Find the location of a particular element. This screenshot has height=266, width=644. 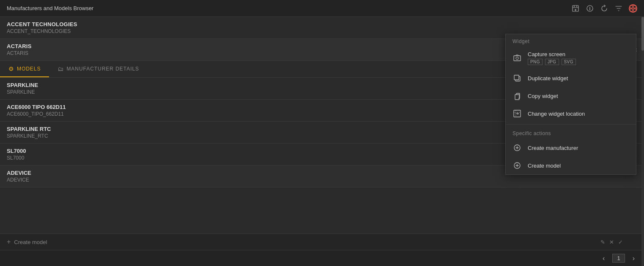

header: Manufacturers and Models Browser is located at coordinates (322, 8).